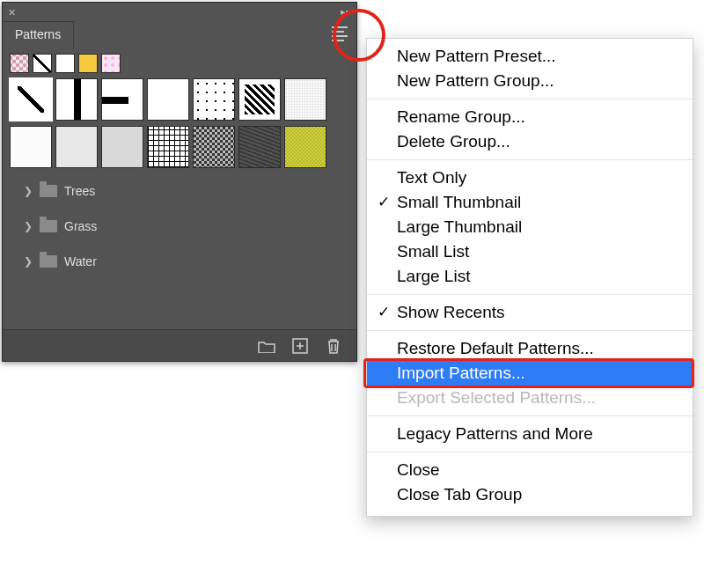  I want to click on menu-item: Restore Default Patterns..., so click(530, 349).